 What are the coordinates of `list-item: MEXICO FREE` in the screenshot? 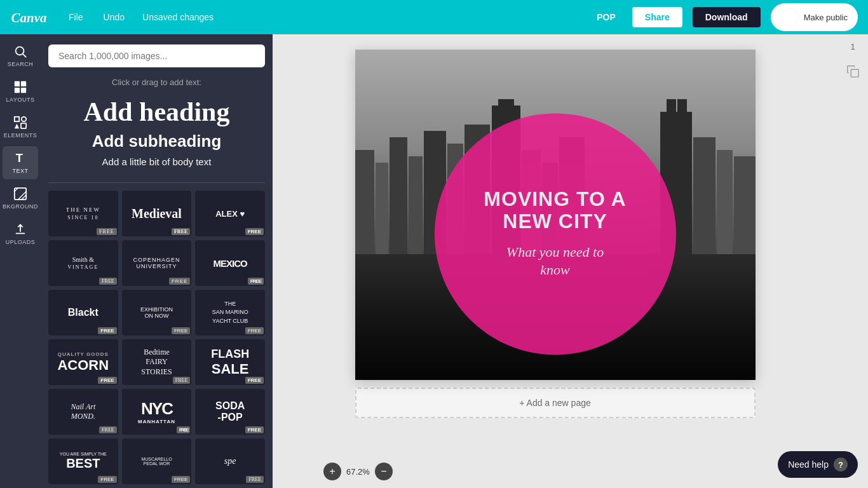 It's located at (230, 263).